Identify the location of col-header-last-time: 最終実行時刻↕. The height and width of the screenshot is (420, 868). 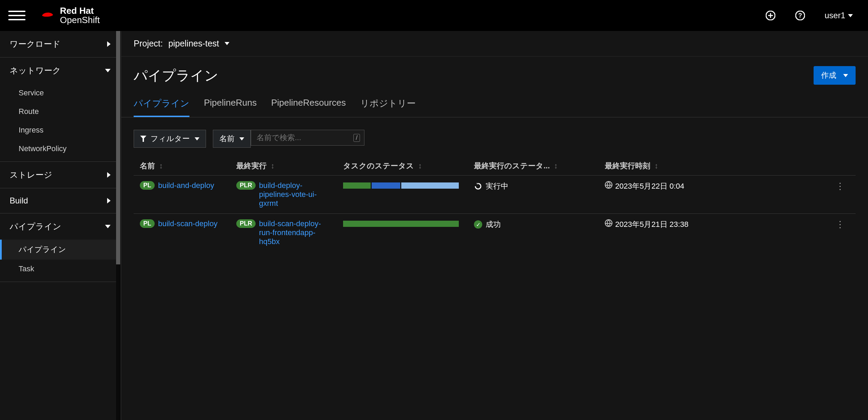
(719, 166).